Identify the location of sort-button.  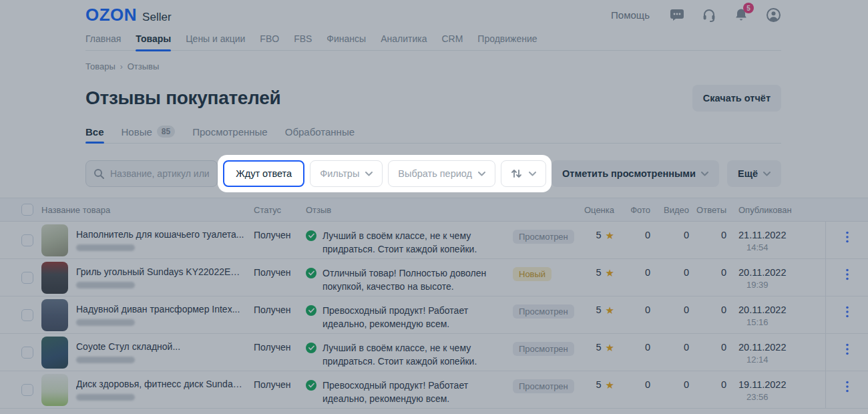
(523, 174).